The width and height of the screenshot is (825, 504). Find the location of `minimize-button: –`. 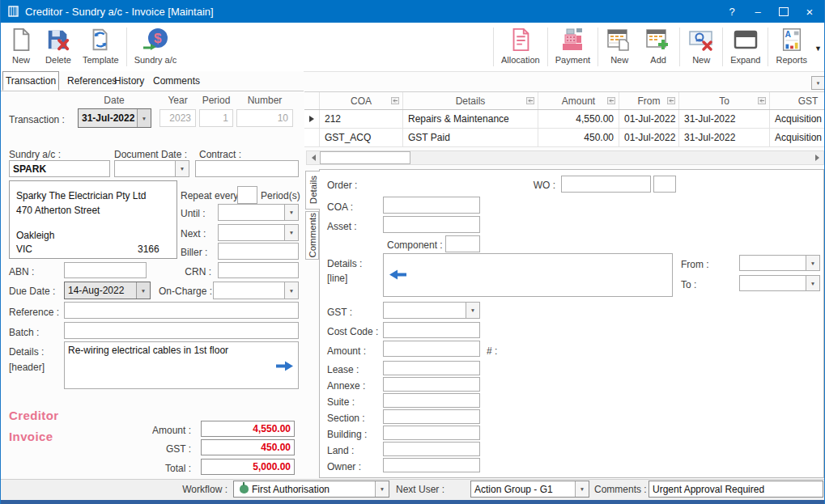

minimize-button: – is located at coordinates (758, 11).